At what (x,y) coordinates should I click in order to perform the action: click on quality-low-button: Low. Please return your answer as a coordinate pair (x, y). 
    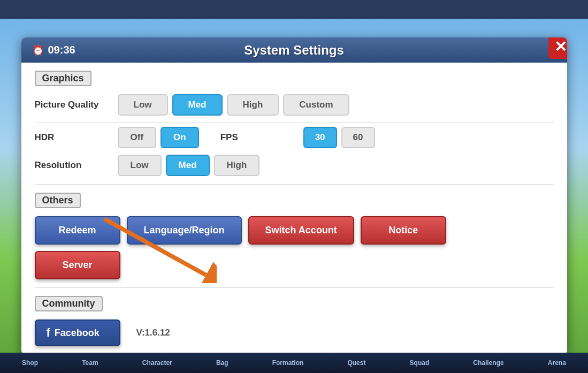
    Looking at the image, I should click on (143, 105).